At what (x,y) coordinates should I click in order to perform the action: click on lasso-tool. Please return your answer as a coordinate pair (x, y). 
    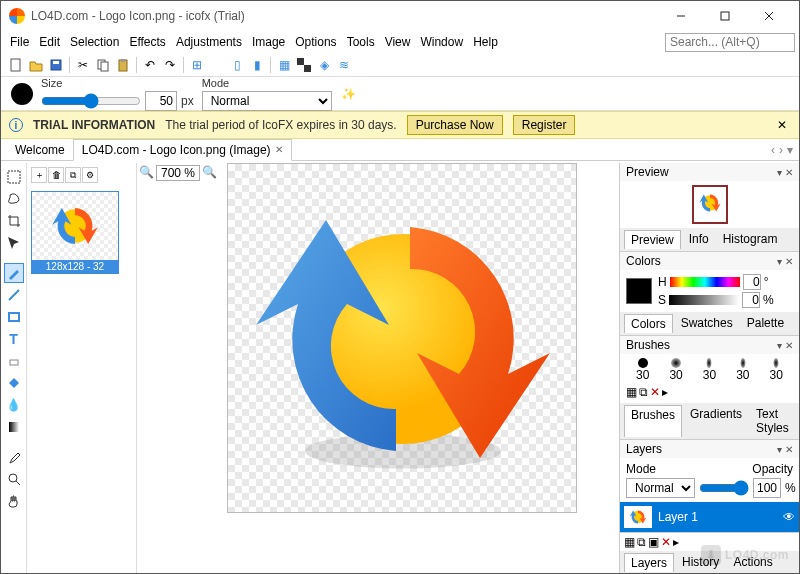
    Looking at the image, I should click on (14, 199).